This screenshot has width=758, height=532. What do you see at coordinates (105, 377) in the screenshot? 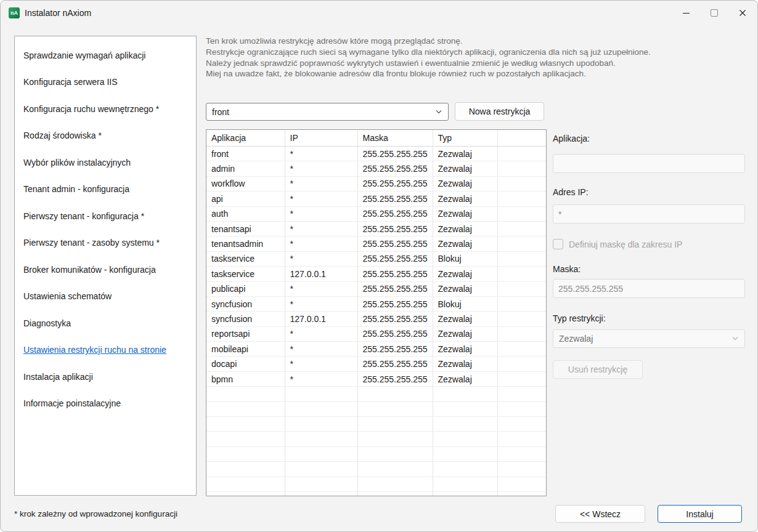
I see `sidebar-item: Instalacja aplikacji` at bounding box center [105, 377].